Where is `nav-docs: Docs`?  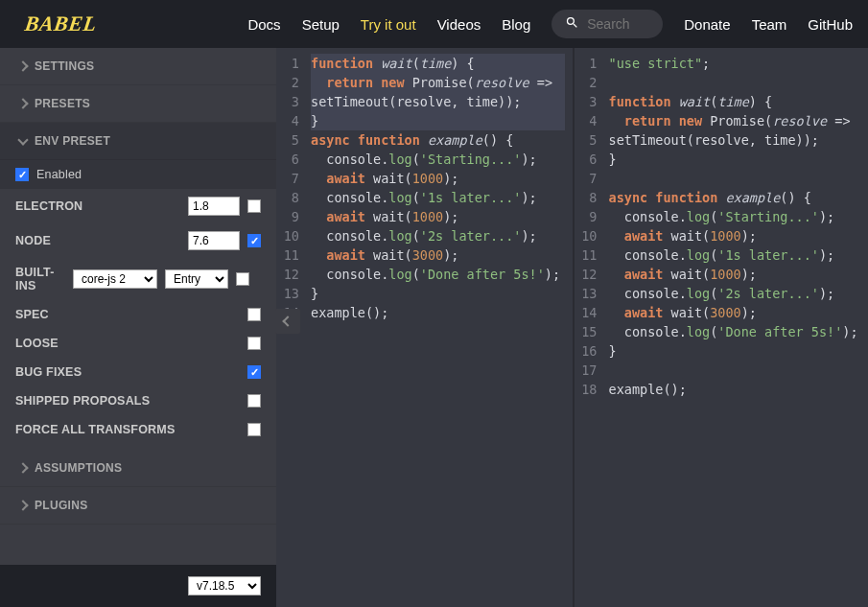 nav-docs: Docs is located at coordinates (264, 25).